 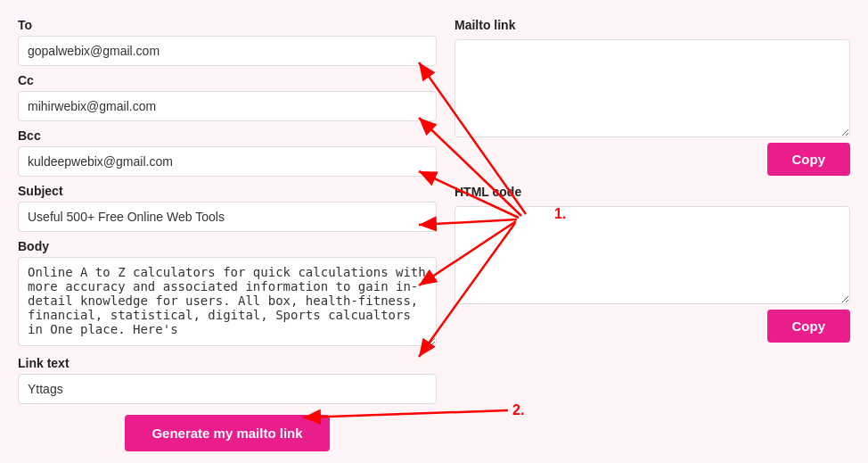 What do you see at coordinates (652, 255) in the screenshot?
I see `html-output-textarea` at bounding box center [652, 255].